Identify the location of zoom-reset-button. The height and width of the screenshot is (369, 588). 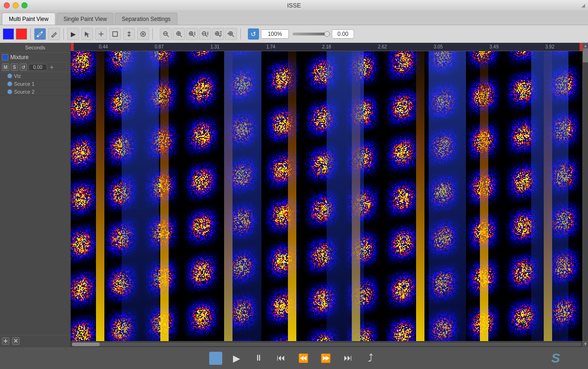
(231, 34).